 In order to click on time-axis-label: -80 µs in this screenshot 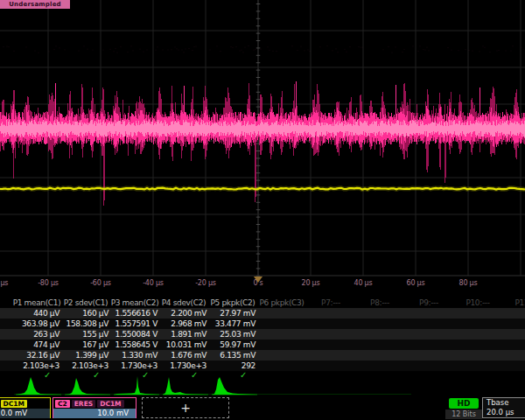, I will do `click(48, 284)`.